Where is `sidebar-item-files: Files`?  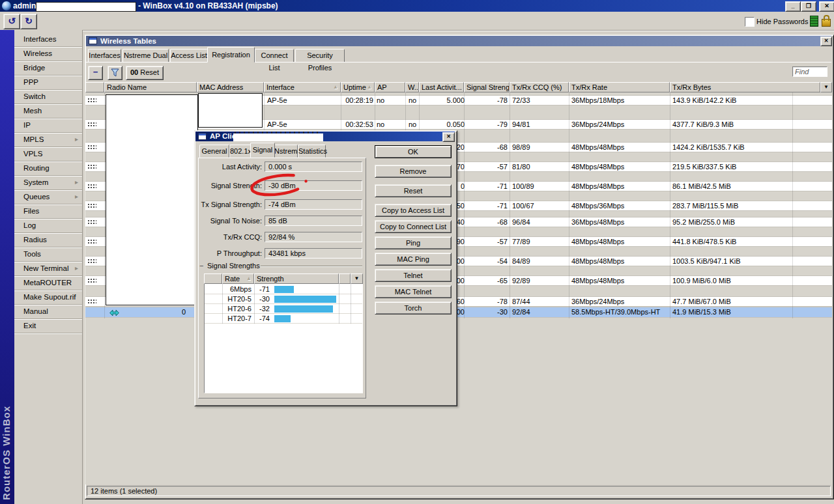 sidebar-item-files: Files is located at coordinates (48, 212).